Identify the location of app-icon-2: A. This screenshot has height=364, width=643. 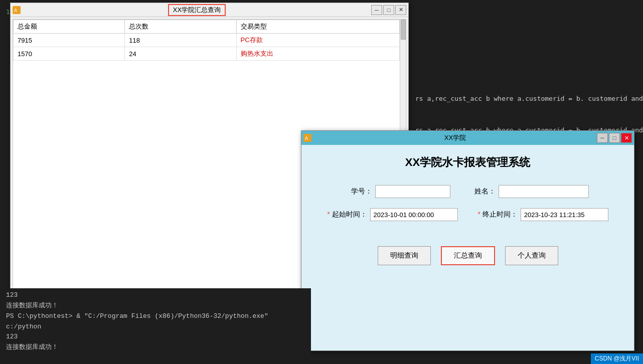
(307, 138).